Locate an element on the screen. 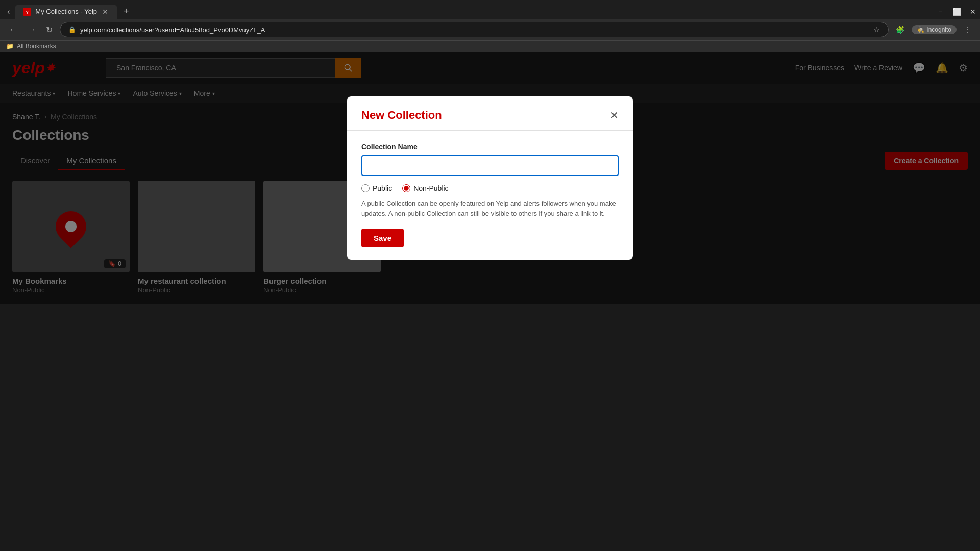  tab-title: My Collections - Yelp is located at coordinates (66, 11).